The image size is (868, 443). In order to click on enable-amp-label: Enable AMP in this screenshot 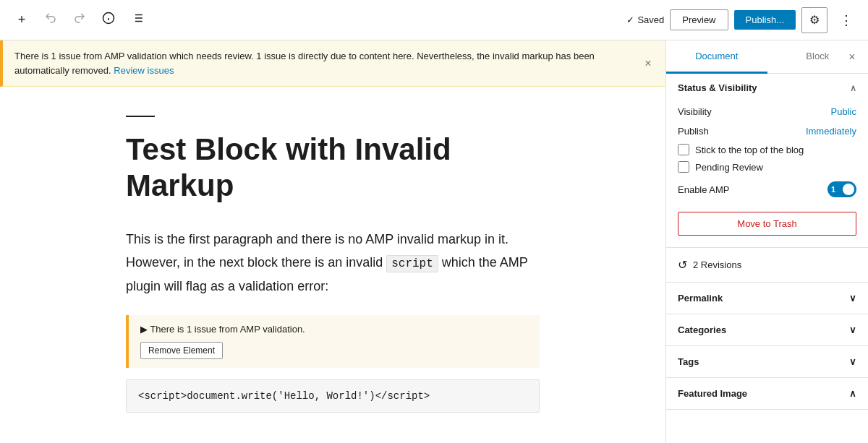, I will do `click(704, 189)`.